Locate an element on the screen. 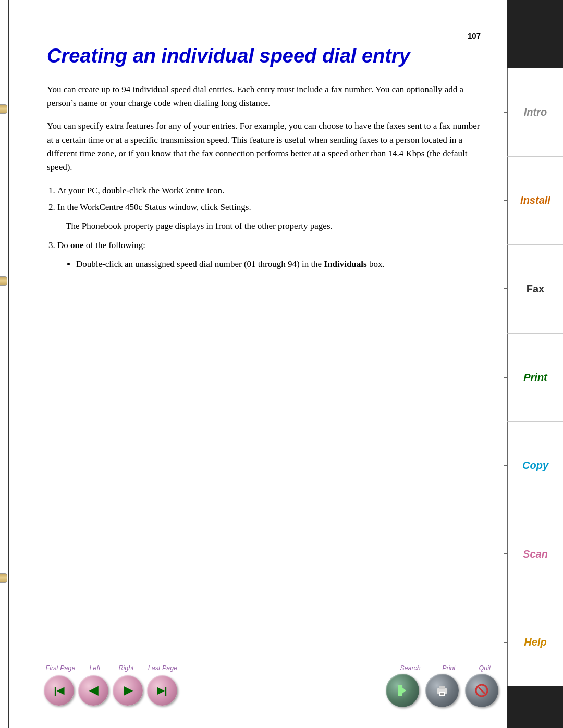 This screenshot has height=728, width=563. steps-list: At your PC, double-click the WorkCentre … is located at coordinates (272, 199).